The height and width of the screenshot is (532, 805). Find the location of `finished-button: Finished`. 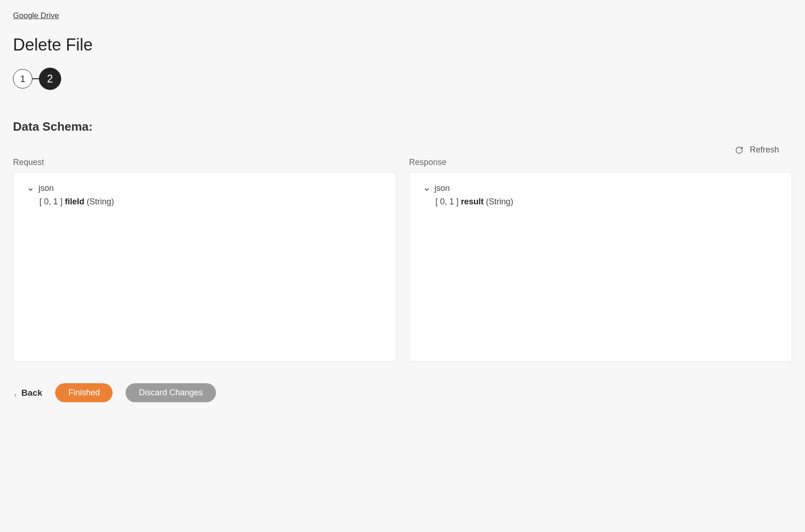

finished-button: Finished is located at coordinates (84, 393).